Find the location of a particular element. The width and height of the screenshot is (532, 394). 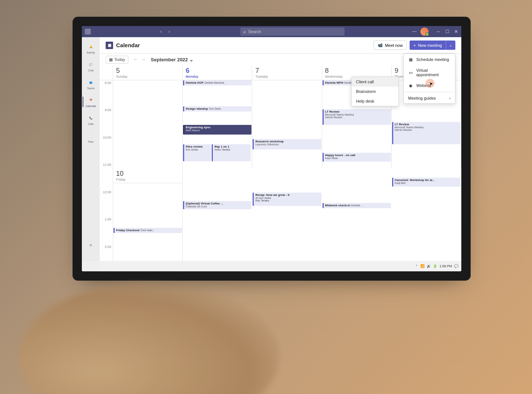

calendar-small-icon: ▦ is located at coordinates (111, 59).